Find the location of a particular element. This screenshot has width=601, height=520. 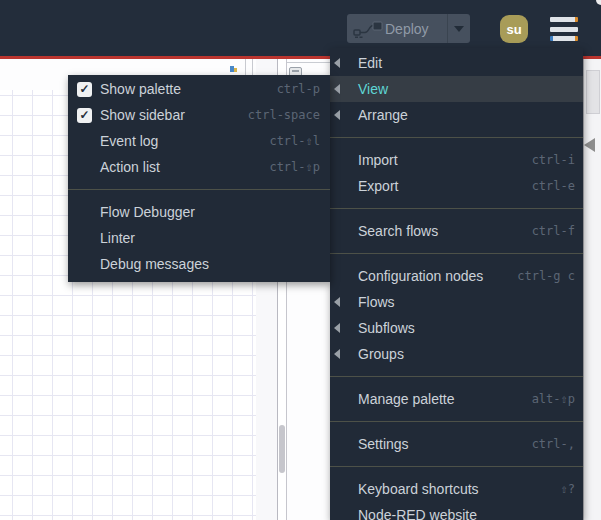

menu-item-show-palette: ✓Show palettectrl-p is located at coordinates (199, 89).